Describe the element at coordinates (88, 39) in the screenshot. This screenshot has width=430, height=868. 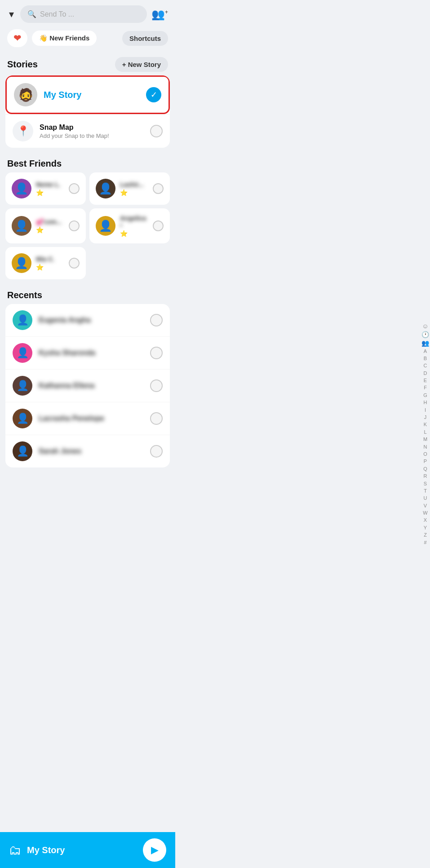
I see `pills-row: ❤ 👋 New Friends Shortcuts` at that location.